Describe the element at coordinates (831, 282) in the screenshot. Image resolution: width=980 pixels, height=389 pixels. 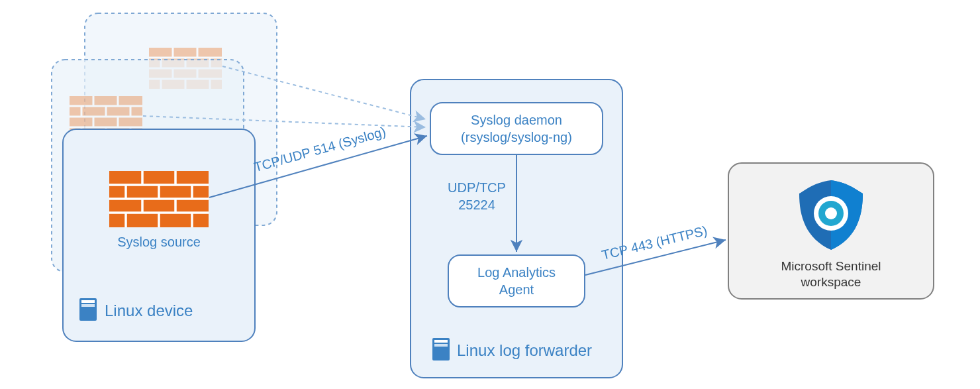
I see `sentinel-line2: workspace` at that location.